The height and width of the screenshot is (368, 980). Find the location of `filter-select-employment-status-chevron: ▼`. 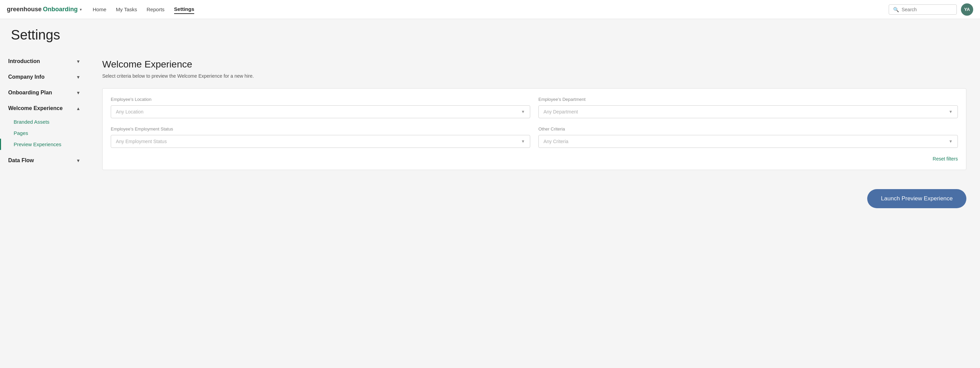

filter-select-employment-status-chevron: ▼ is located at coordinates (523, 142).